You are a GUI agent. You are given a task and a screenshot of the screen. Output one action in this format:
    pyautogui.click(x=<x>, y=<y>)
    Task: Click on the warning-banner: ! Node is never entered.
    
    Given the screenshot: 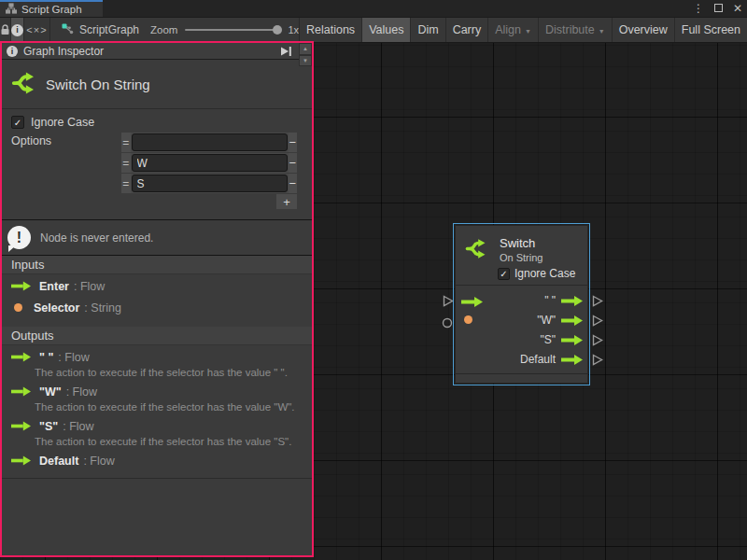 What is the action you would take?
    pyautogui.click(x=157, y=237)
    